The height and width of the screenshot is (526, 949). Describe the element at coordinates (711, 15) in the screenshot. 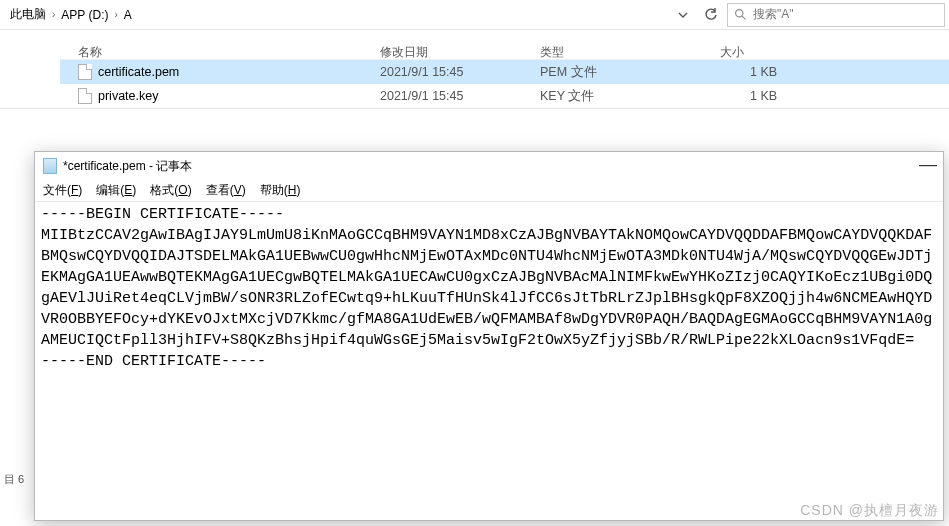

I see `refresh-button` at that location.